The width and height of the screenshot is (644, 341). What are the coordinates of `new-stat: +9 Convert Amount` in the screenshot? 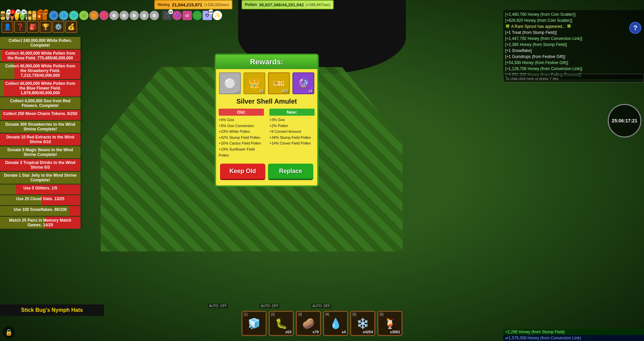 It's located at (292, 132).